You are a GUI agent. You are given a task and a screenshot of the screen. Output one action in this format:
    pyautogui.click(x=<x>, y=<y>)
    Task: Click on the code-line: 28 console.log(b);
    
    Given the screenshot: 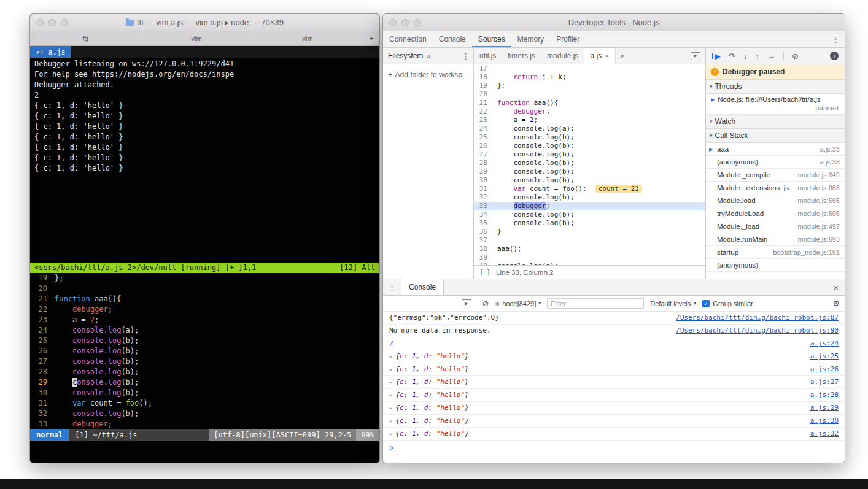 What is the action you would take?
    pyautogui.click(x=589, y=163)
    